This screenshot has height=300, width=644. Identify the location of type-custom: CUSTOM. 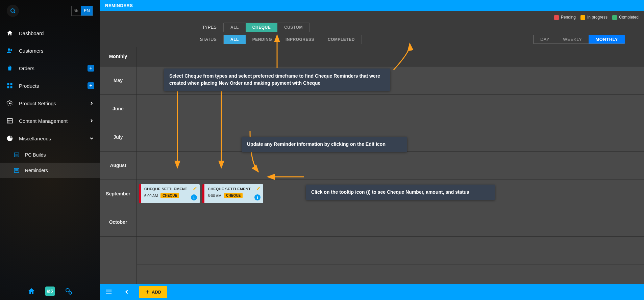
(293, 27).